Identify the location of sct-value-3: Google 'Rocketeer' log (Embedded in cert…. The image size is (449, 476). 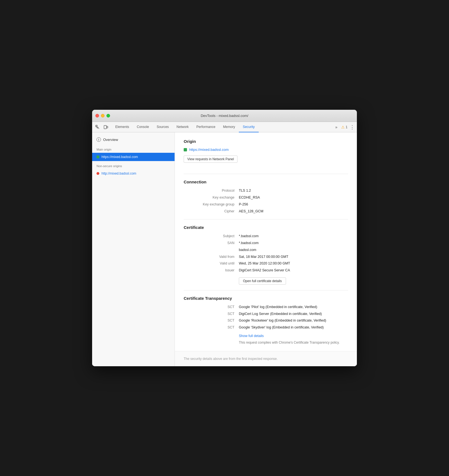
(282, 320).